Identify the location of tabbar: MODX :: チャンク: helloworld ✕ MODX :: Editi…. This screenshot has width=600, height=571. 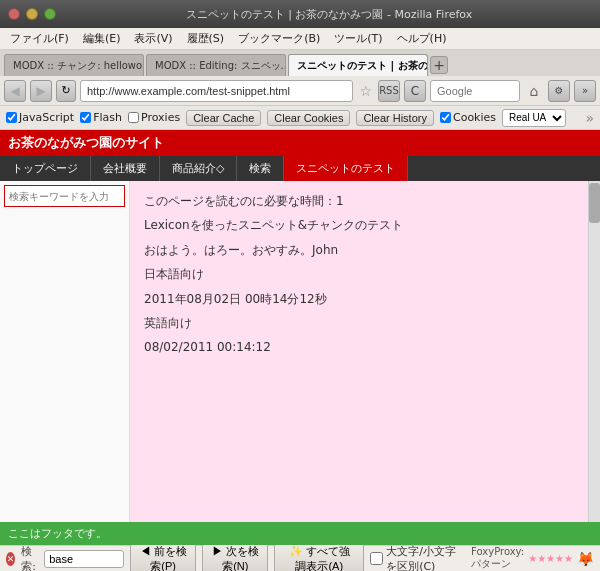
(300, 63).